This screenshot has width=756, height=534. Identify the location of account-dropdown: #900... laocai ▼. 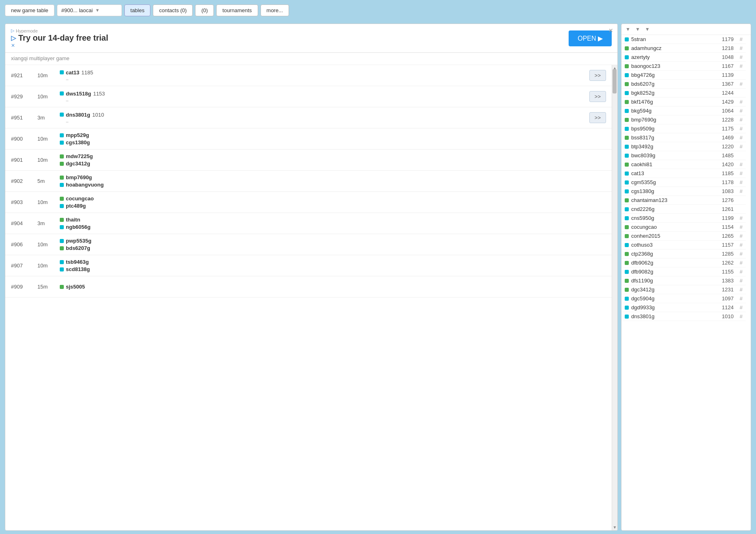
(89, 11).